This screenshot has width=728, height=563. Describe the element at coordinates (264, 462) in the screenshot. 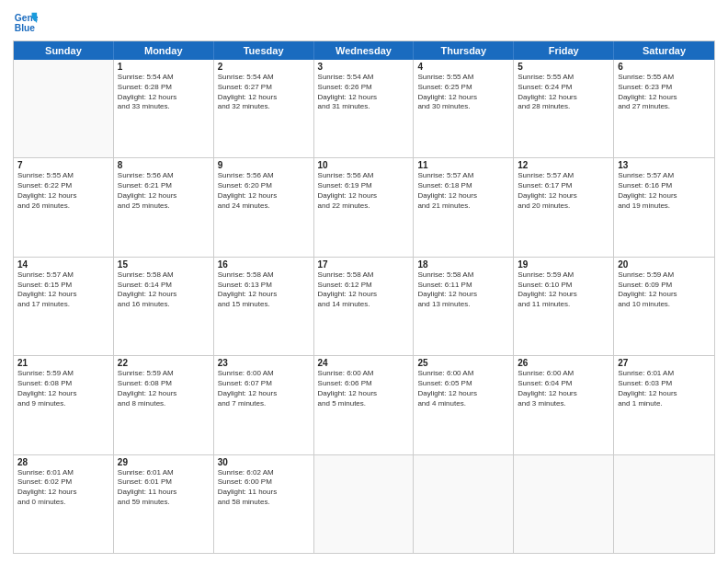

I see `day-number-30: 30` at that location.